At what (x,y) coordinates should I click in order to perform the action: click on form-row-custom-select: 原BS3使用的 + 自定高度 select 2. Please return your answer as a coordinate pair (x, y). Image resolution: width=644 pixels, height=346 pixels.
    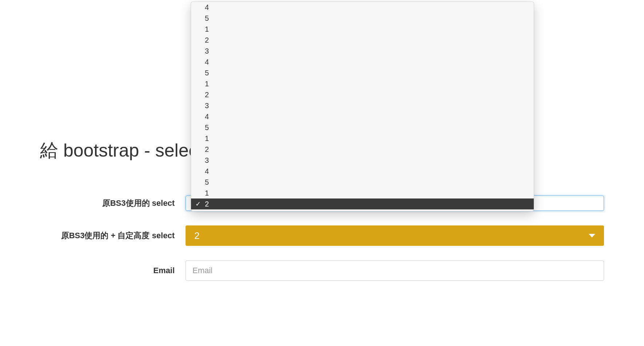
    Looking at the image, I should click on (322, 236).